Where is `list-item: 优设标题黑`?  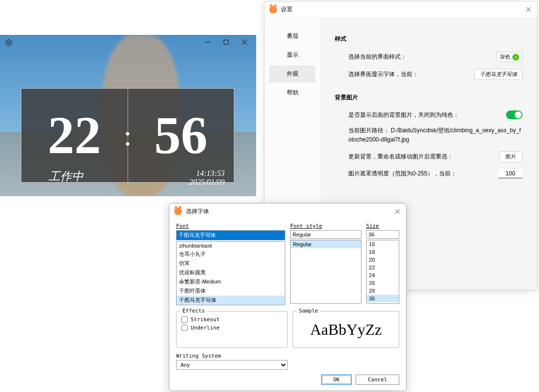
list-item: 优设标题黑 is located at coordinates (231, 272).